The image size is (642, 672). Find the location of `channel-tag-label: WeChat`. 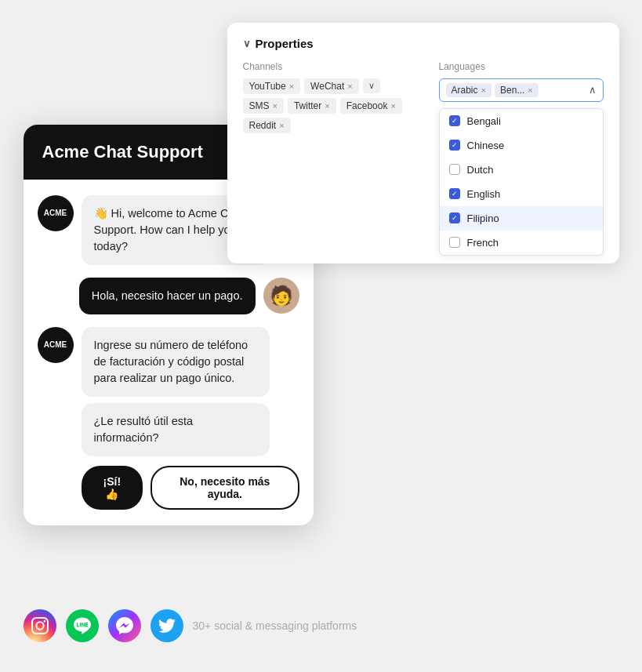

channel-tag-label: WeChat is located at coordinates (328, 86).